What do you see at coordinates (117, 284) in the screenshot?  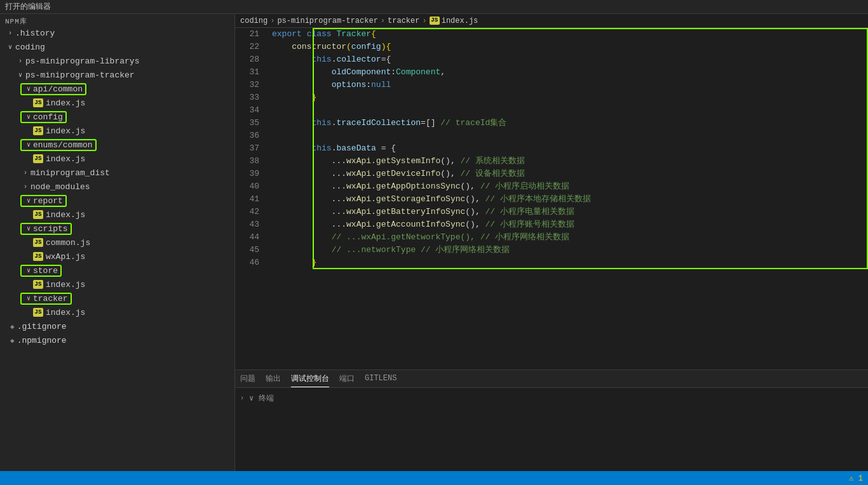 I see `sidebar-item-store-index: JS index.js` at bounding box center [117, 284].